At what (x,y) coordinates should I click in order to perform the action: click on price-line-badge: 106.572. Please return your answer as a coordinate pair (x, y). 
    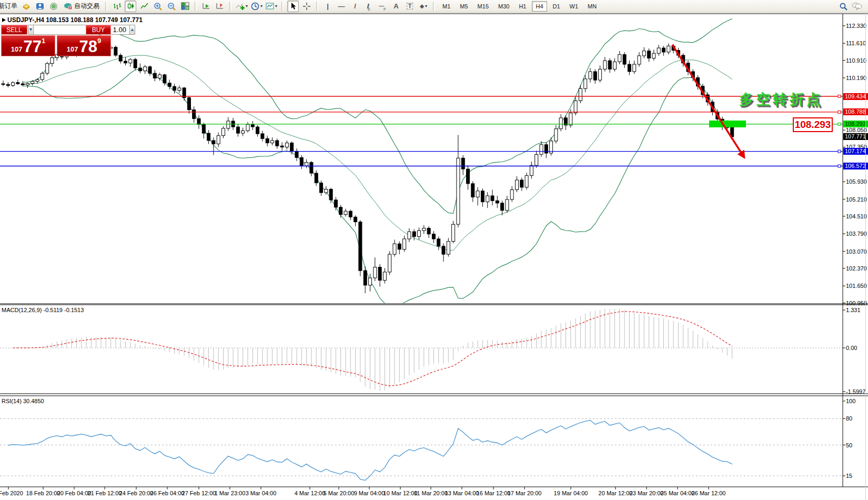
    Looking at the image, I should click on (855, 166).